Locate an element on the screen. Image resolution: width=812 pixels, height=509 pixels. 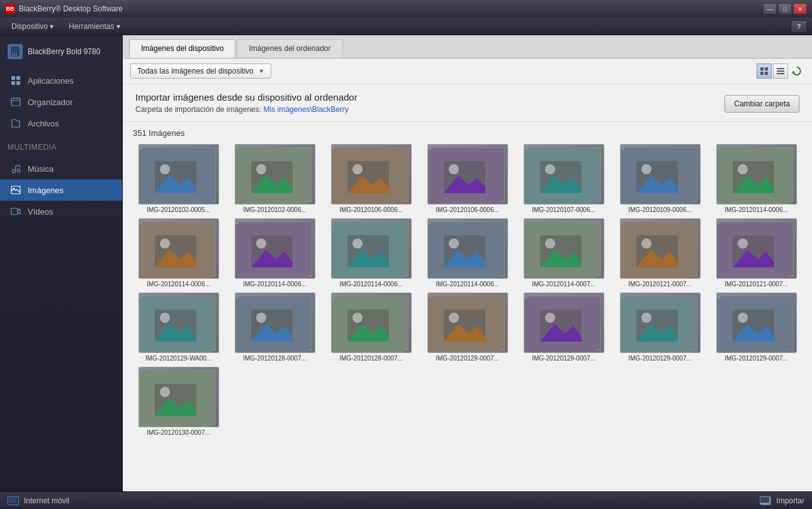
gallery-item-label: IMG-20120121-0007... is located at coordinates (757, 284).